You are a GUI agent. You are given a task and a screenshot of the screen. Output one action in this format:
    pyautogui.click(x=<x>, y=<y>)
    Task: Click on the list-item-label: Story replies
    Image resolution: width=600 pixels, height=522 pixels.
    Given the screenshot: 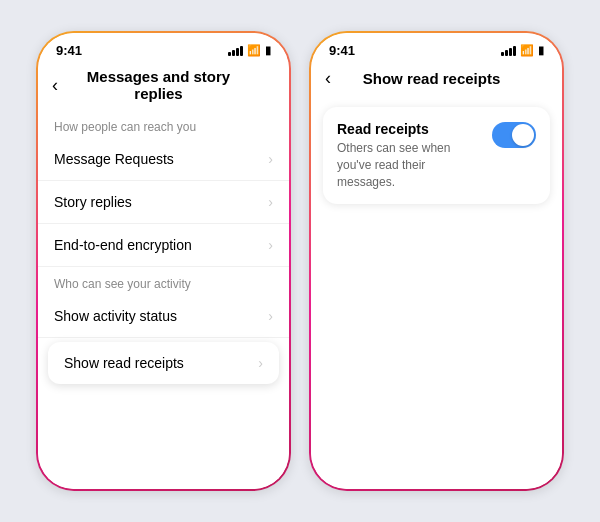 What is the action you would take?
    pyautogui.click(x=93, y=202)
    